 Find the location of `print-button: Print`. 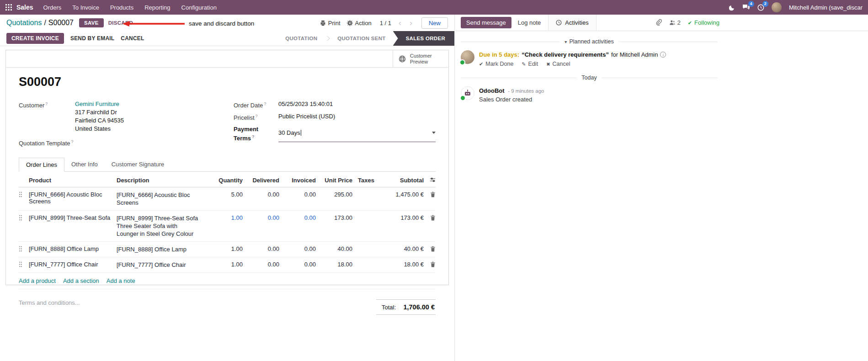

print-button: Print is located at coordinates (330, 23).